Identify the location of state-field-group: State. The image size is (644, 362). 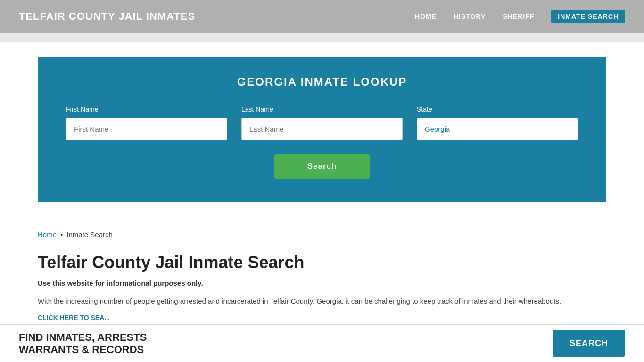
(497, 123).